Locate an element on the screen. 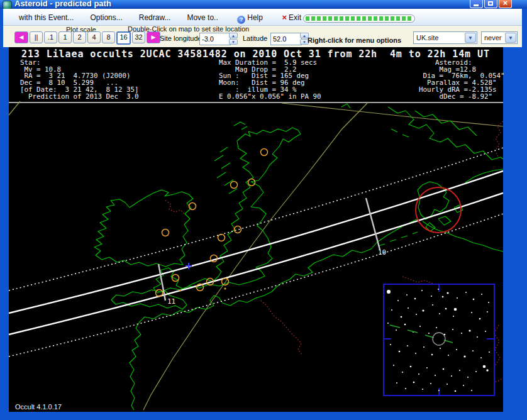  menu-item-2: Redraw... is located at coordinates (155, 18).